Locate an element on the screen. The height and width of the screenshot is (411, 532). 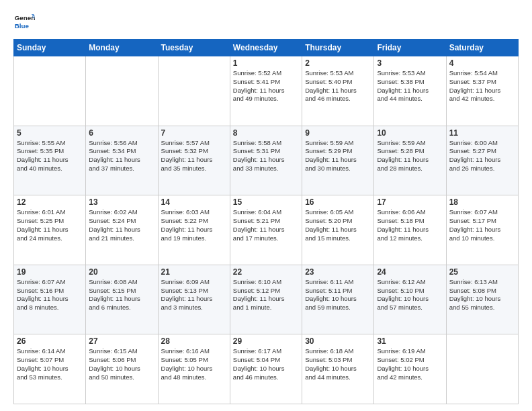
calendar-cell-w4-d0: 26Sunrise: 6:14 AM Sunset: 5:07 PM Dayli… is located at coordinates (50, 369).